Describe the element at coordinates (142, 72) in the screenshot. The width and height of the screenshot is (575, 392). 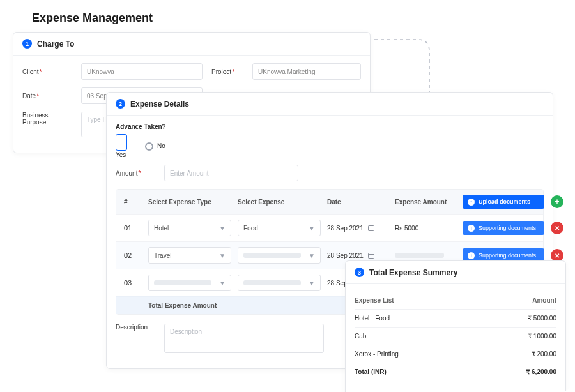
I see `client-input: UKnowva` at that location.